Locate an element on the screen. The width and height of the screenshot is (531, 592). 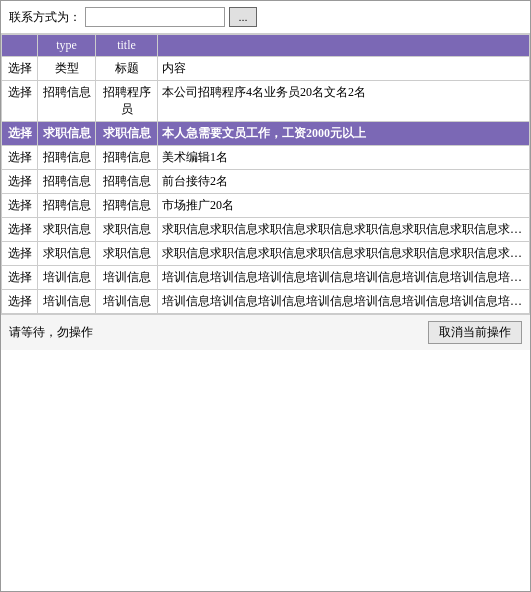
content-cell: 本人急需要文员工作，工资2000元以上 is located at coordinates (344, 134).